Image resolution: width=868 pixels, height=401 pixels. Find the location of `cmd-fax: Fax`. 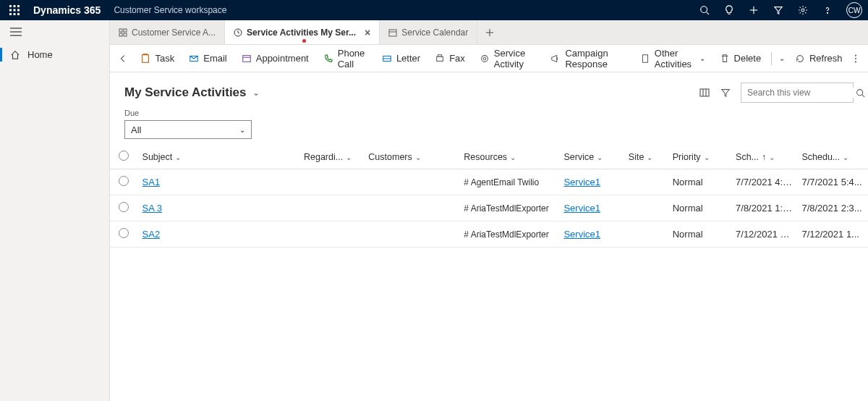

cmd-fax: Fax is located at coordinates (450, 58).